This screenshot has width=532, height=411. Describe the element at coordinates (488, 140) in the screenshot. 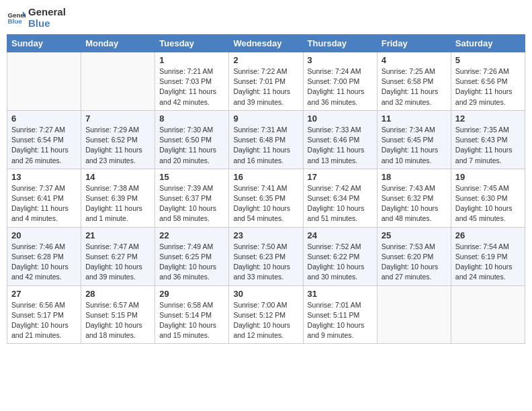

I see `calendar-cell-2-7: 12 Sunrise: 7:35 AM Sunset: 6:43 PM Dayl…` at that location.